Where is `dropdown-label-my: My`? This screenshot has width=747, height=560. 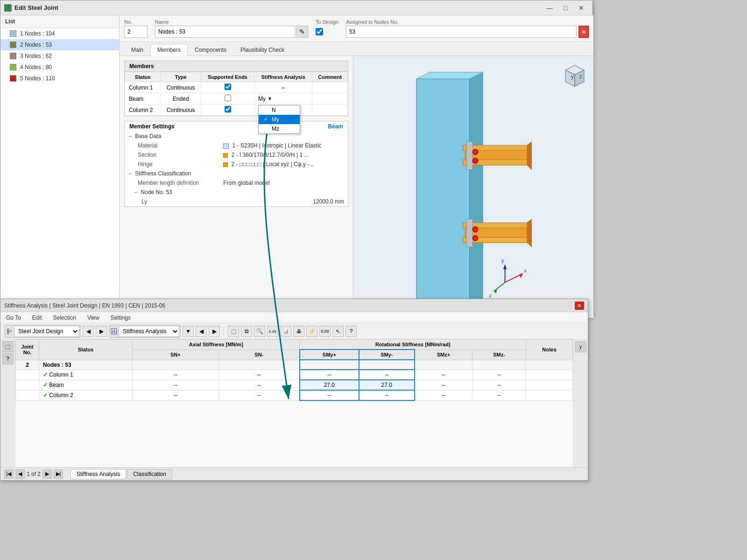 dropdown-label-my: My is located at coordinates (275, 119).